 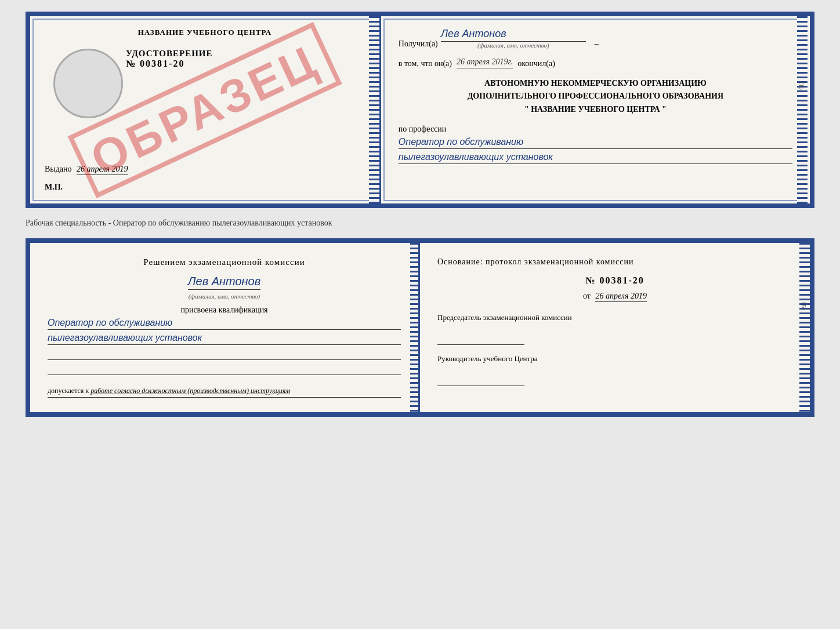 What do you see at coordinates (225, 328) in the screenshot?
I see `bottom-left: Решением экзаменационной комиссии Лев Ан…` at bounding box center [225, 328].